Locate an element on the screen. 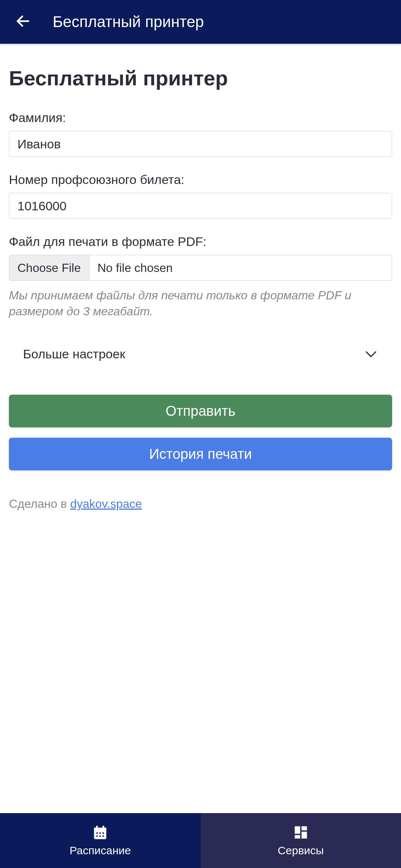 Image resolution: width=401 pixels, height=868 pixels. file-field-group: Файл для печати в формате PDF: Choose Fi… is located at coordinates (200, 277).